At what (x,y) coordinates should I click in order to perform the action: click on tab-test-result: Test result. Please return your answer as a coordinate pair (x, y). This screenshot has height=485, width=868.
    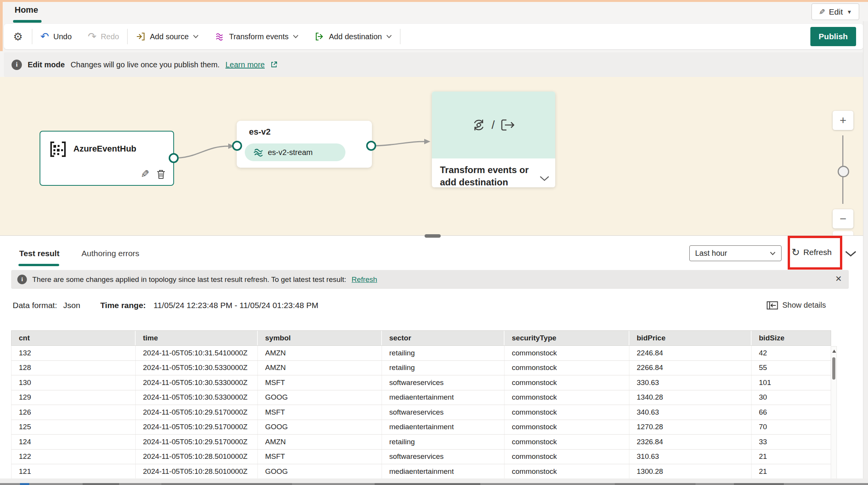
    Looking at the image, I should click on (39, 253).